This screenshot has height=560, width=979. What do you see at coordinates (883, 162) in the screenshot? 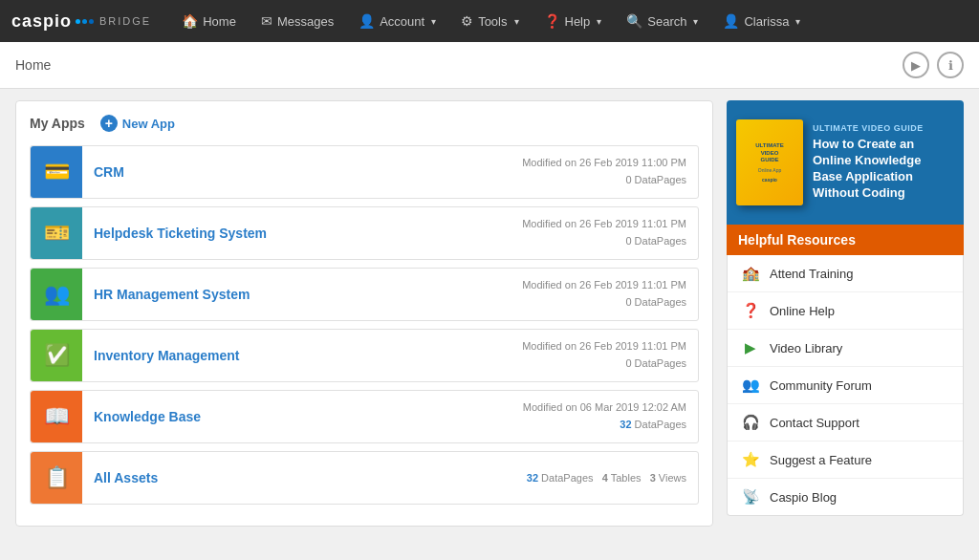
I see `promo-text: ULTIMATE VIDEO GUIDE How to Create an On…` at bounding box center [883, 162].